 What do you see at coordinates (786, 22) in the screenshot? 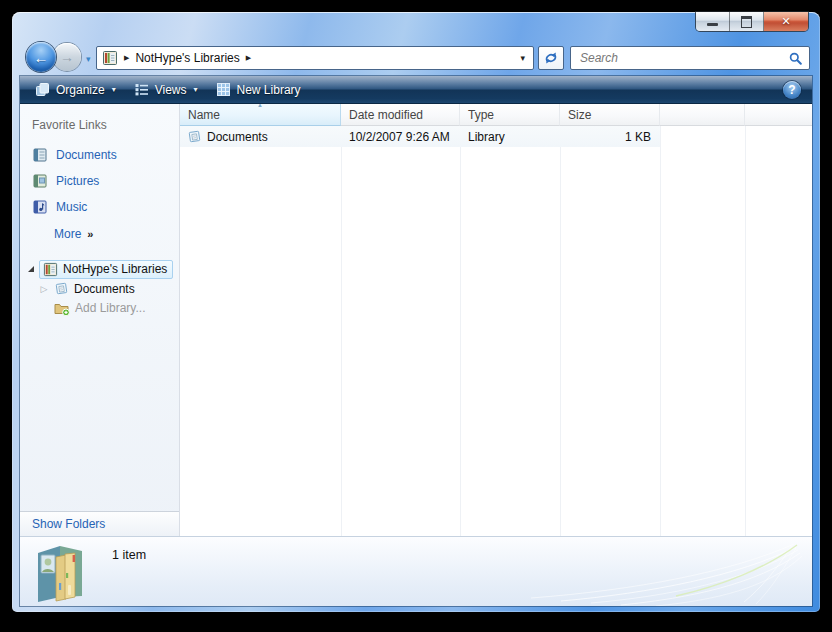
I see `close-icon: ✕` at bounding box center [786, 22].